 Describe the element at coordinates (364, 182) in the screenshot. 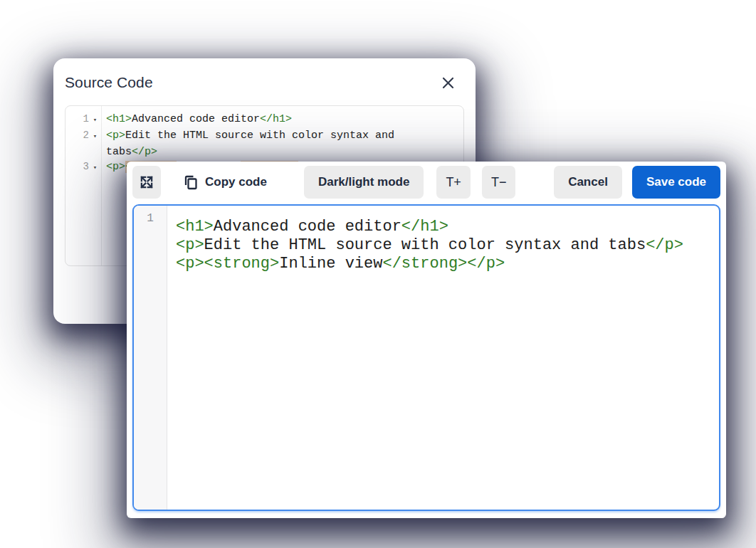

I see `dark-light-mode-button: Dark/light mode` at that location.